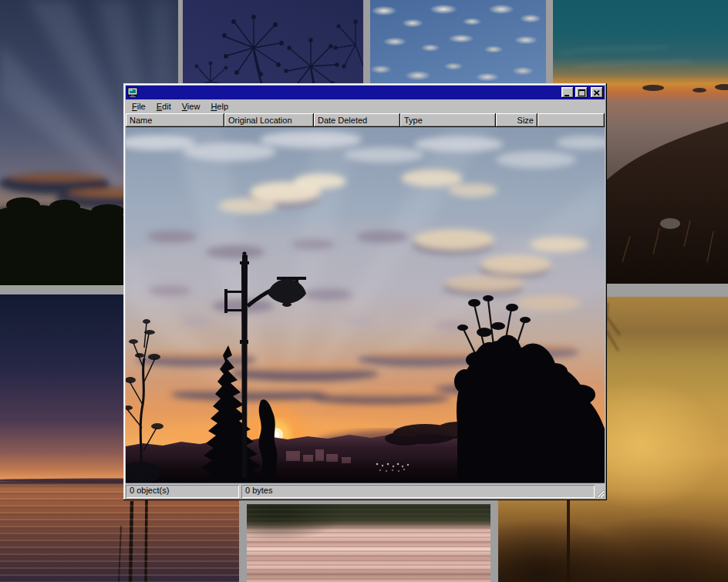  What do you see at coordinates (600, 492) in the screenshot?
I see `resize-grip-icon` at bounding box center [600, 492].